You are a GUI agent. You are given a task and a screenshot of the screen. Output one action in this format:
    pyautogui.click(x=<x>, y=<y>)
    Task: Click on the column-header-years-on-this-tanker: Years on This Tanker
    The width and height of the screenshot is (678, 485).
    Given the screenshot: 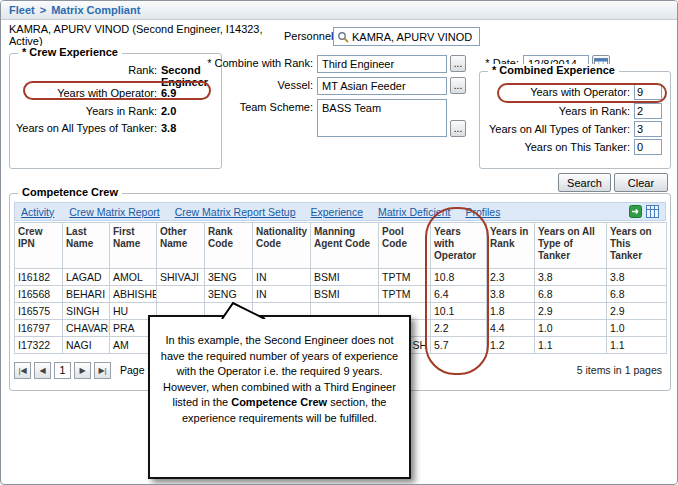 What is the action you would take?
    pyautogui.click(x=637, y=246)
    